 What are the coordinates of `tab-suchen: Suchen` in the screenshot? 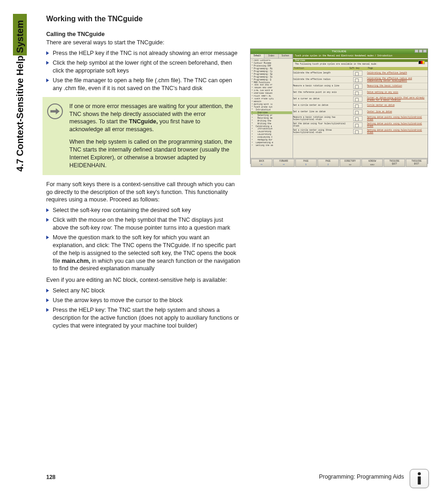 It's located at (286, 56).